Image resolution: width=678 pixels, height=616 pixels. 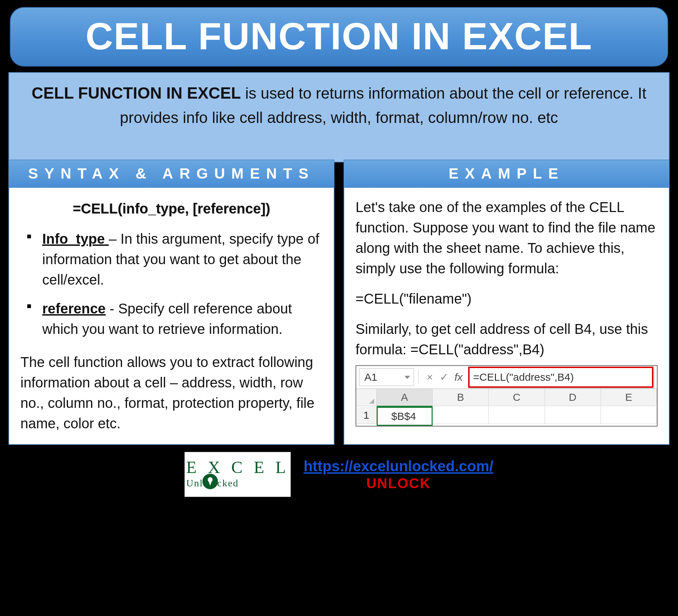 I want to click on select-all-corner, so click(x=366, y=397).